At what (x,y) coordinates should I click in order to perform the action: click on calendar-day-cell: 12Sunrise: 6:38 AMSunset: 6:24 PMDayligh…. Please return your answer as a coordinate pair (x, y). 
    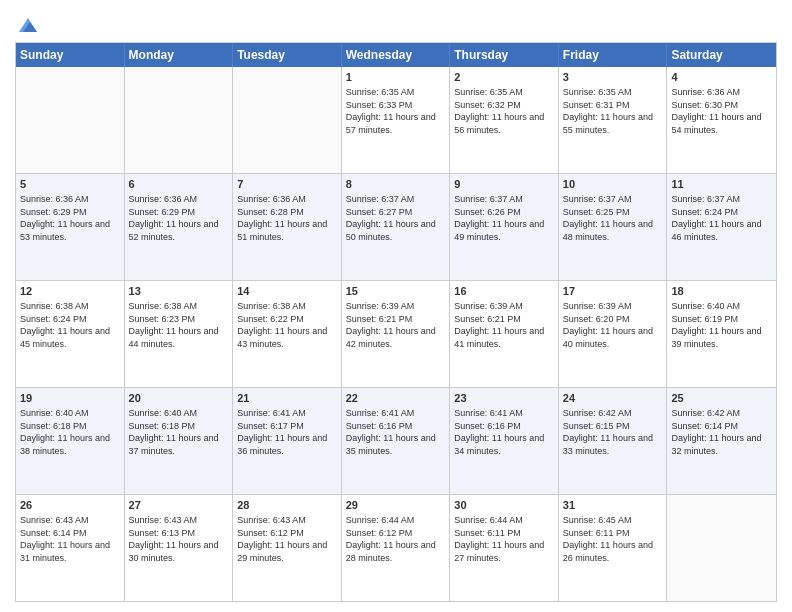
    Looking at the image, I should click on (70, 334).